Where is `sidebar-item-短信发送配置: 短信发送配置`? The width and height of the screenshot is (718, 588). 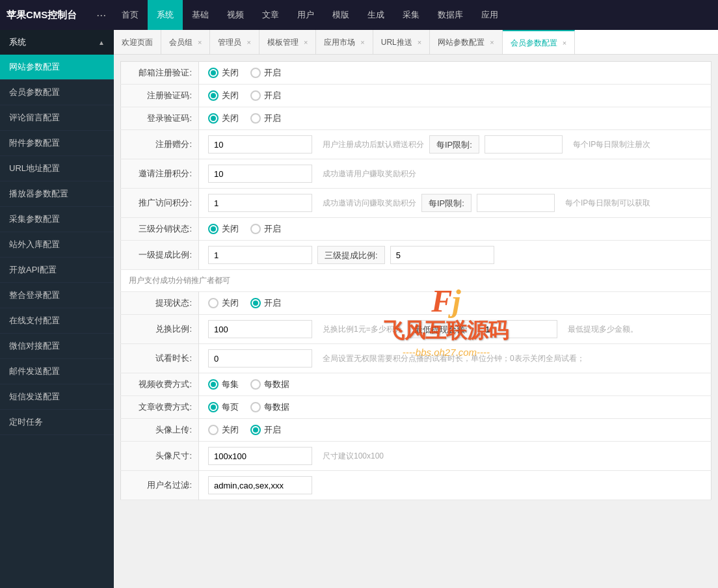
sidebar-item-短信发送配置: 短信发送配置 is located at coordinates (57, 397).